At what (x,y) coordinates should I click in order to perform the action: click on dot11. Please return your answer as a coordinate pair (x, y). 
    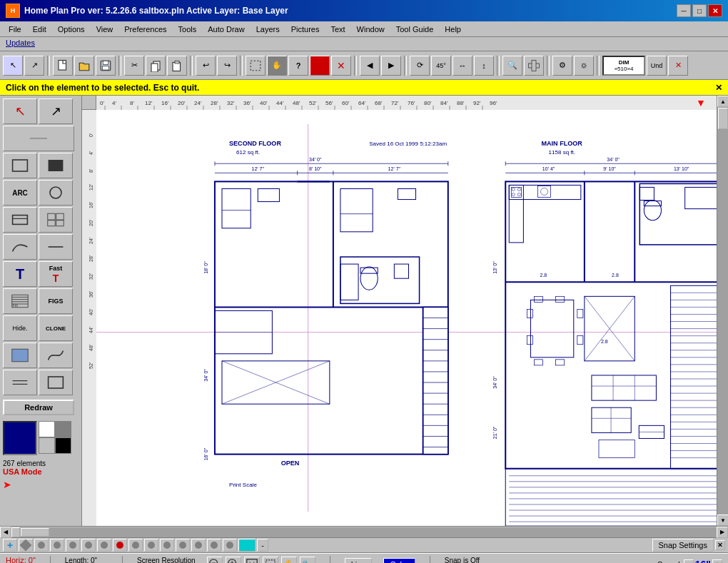
    Looking at the image, I should click on (183, 545).